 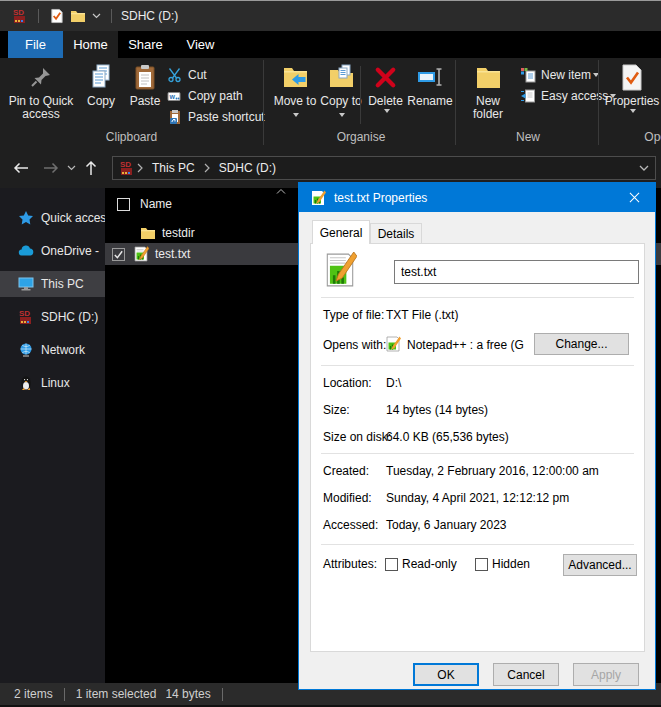 What do you see at coordinates (18, 12) in the screenshot?
I see `svg-text: SD` at bounding box center [18, 12].